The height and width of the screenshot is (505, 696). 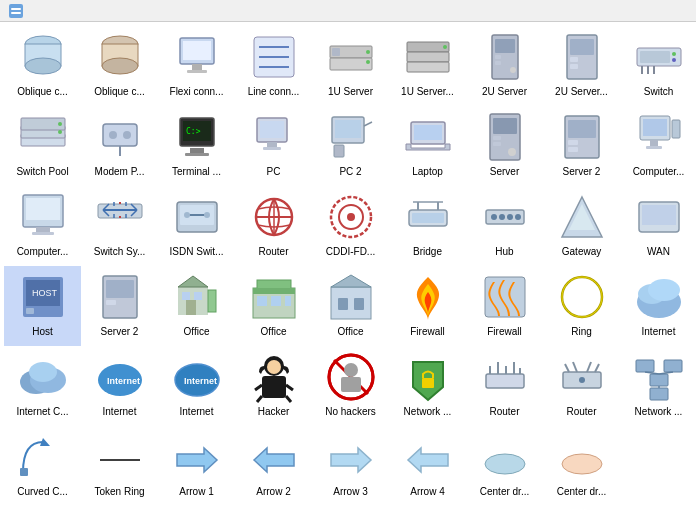 What do you see at coordinates (120, 137) in the screenshot?
I see `modem-icon` at bounding box center [120, 137].